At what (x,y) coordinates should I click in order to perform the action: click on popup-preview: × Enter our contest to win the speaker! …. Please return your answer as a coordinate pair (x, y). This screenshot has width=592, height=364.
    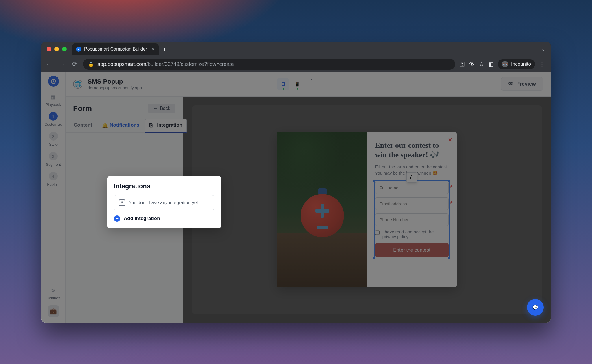
    Looking at the image, I should click on (367, 210).